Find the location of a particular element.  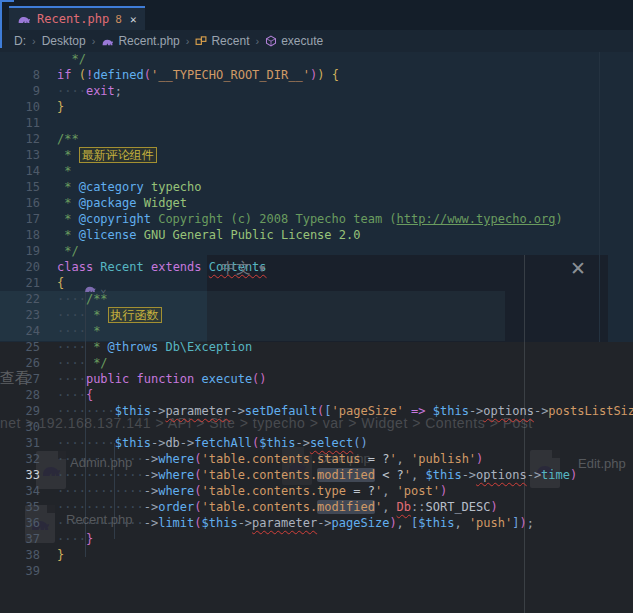

line-number: 28 is located at coordinates (20, 395).